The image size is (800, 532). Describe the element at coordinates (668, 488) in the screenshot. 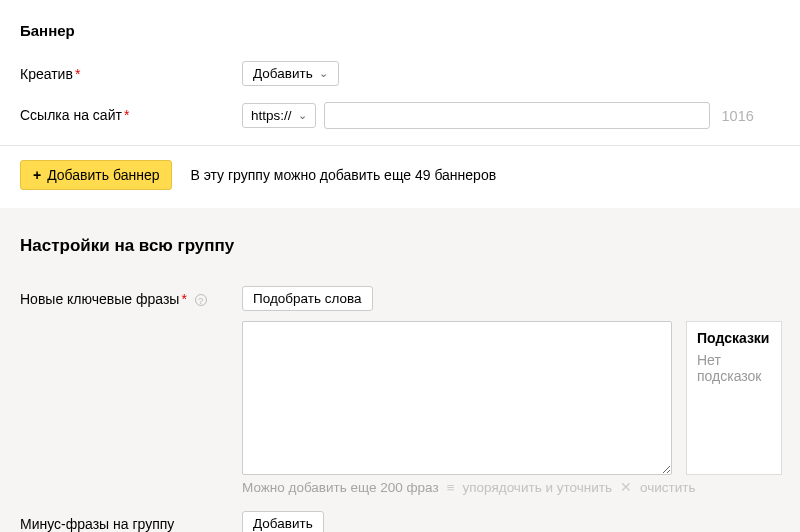

I see `clear-link: очистить` at that location.